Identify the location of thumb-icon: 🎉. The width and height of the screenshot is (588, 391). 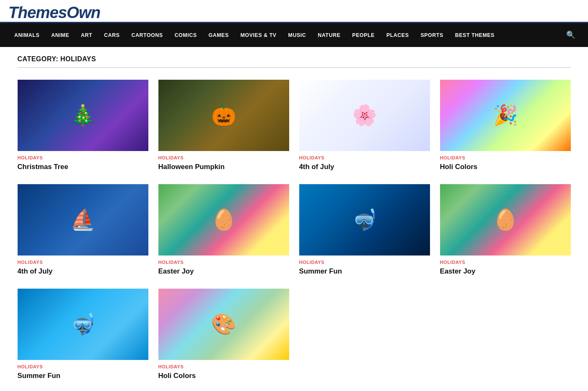
(505, 115).